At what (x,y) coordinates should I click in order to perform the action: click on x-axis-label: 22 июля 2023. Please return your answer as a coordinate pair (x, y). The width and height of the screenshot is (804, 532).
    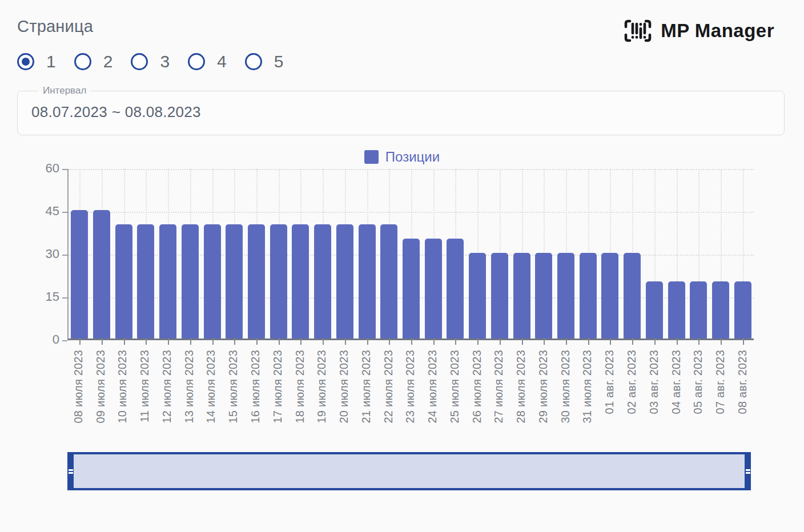
    Looking at the image, I should click on (388, 386).